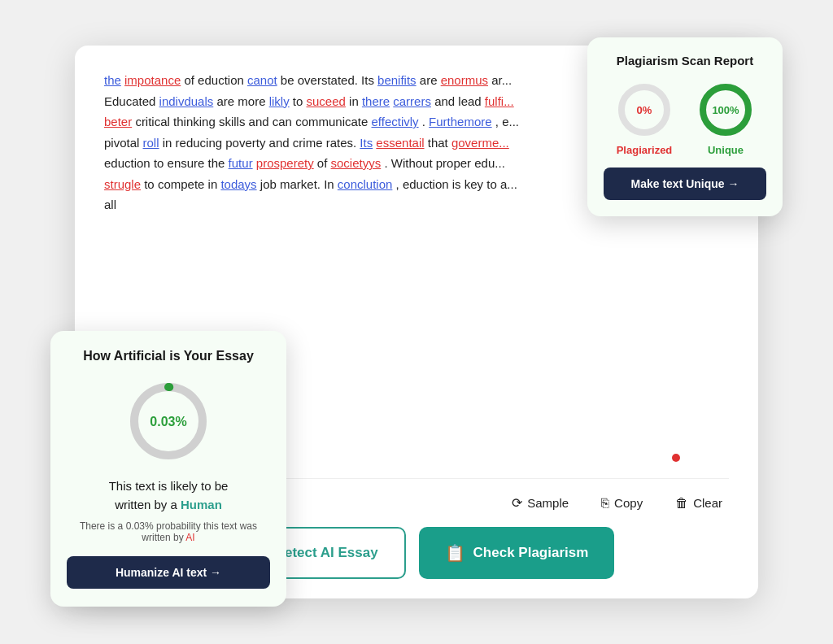 The height and width of the screenshot is (644, 833). What do you see at coordinates (168, 496) in the screenshot?
I see `ai-description: This text is likely to be written by a H…` at bounding box center [168, 496].